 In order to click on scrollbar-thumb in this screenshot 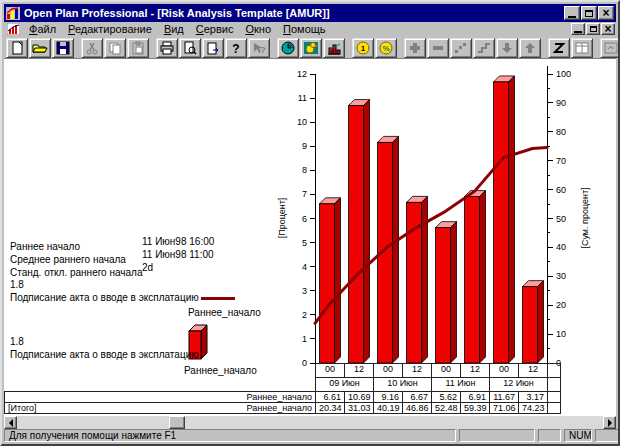, I will do `click(177, 422)`.